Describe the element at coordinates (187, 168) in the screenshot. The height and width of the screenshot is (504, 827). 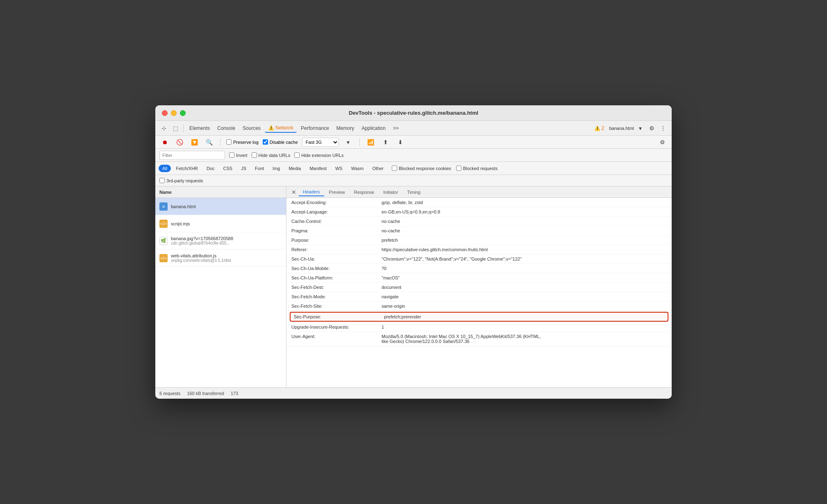
I see `filter-tab-fetch-xhr: Fetch/XHR` at that location.